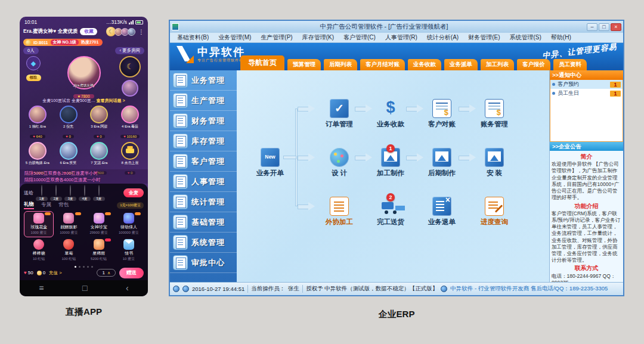 Image resolution: width=644 pixels, height=344 pixels. I want to click on sidebar-item-customer: 客户管理, so click(203, 162).